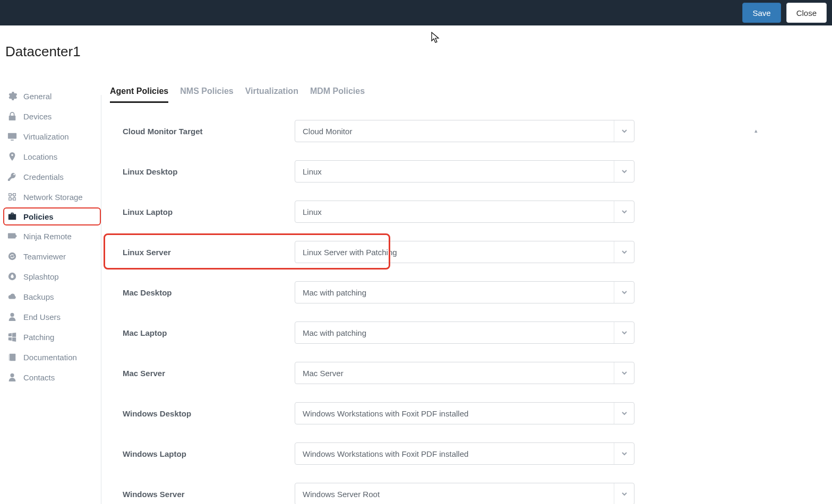 This screenshot has height=504, width=832. I want to click on policy-select-value: Mac Server, so click(454, 373).